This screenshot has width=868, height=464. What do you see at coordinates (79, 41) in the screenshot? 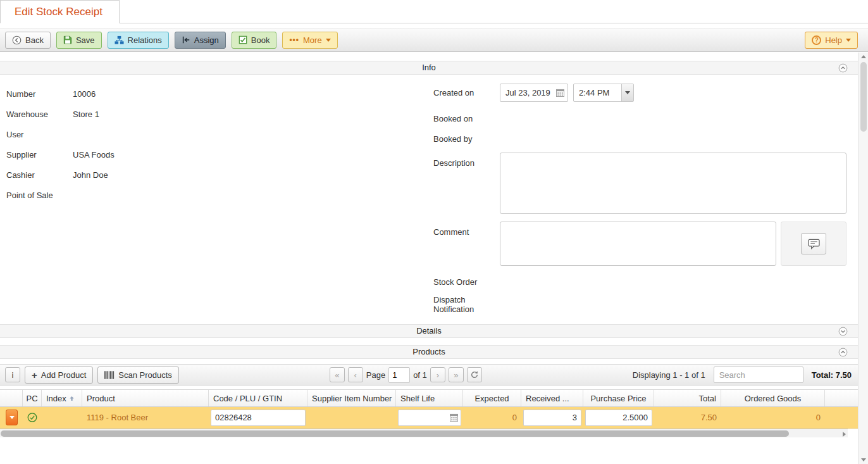
I see `save-button: Save` at bounding box center [79, 41].